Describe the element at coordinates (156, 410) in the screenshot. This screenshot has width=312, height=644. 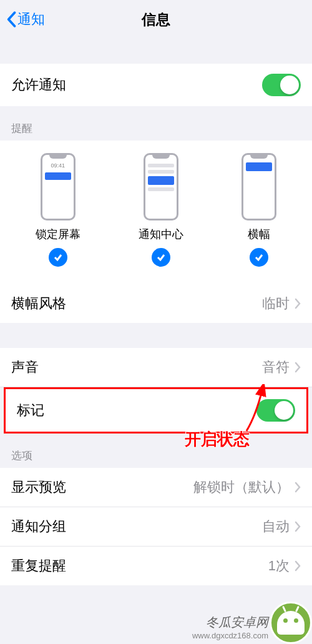
I see `highlighted-annotation-box: 标记` at that location.